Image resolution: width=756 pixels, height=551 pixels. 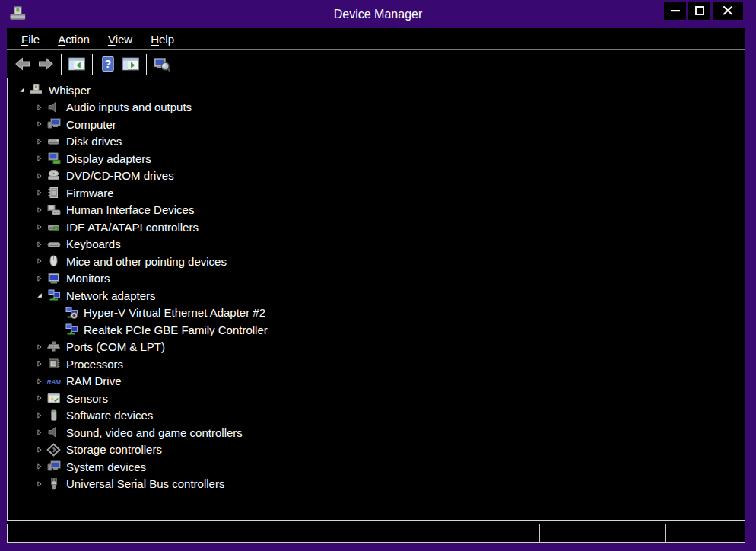 I want to click on tree-item: Network adapters, so click(x=376, y=295).